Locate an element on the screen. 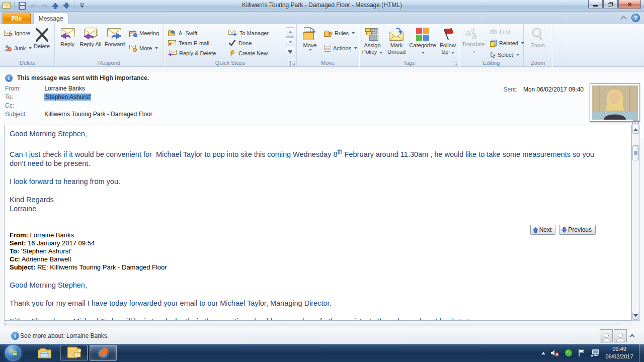 This screenshot has height=362, width=644. close-button: × is located at coordinates (630, 5).